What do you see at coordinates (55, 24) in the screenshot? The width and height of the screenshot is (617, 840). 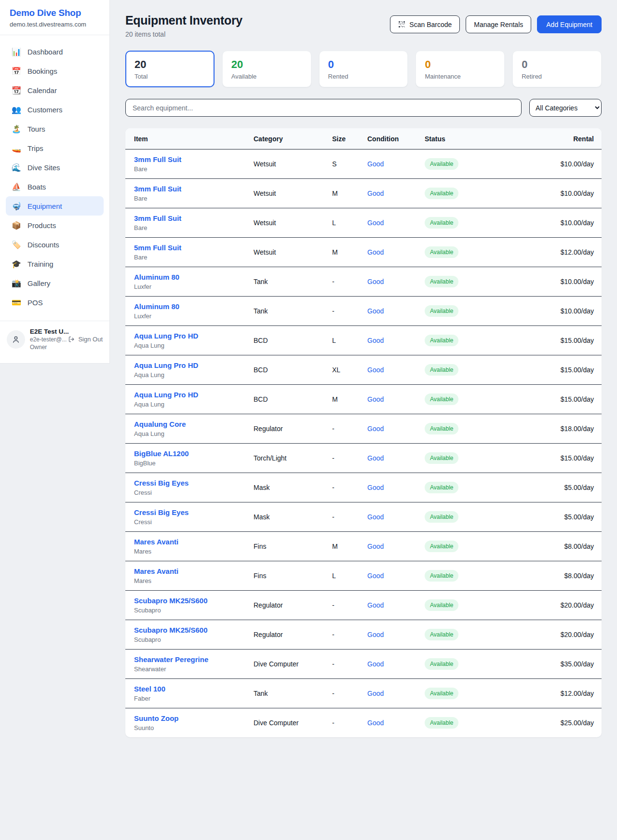 I see `brand-domain: demo.test.divestreams.com` at bounding box center [55, 24].